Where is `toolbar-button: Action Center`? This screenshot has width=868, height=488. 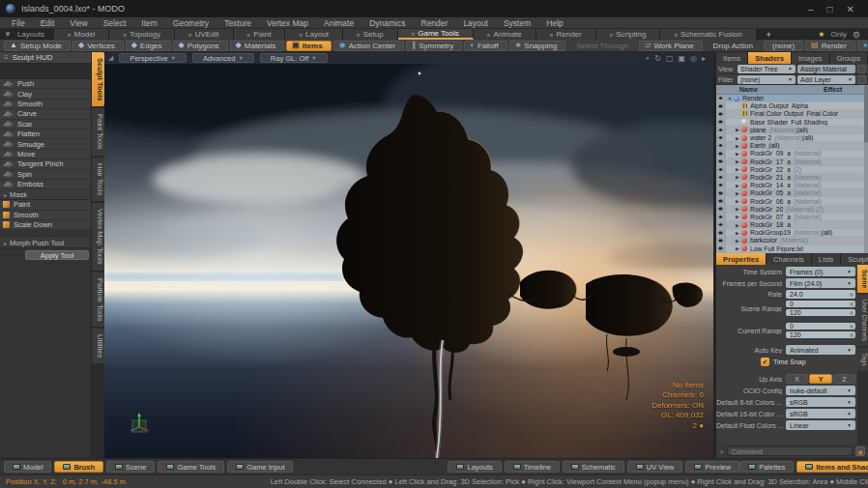 toolbar-button: Action Center is located at coordinates (369, 46).